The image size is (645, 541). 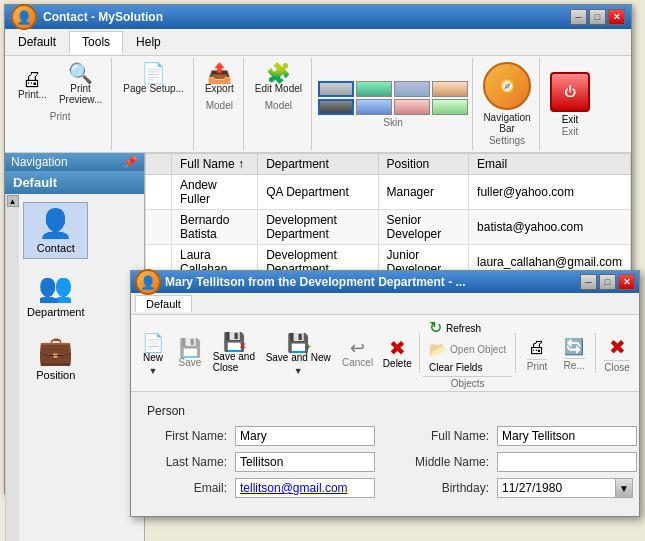 I want to click on table-row: Bernardo Batista Development Department …, so click(x=388, y=228).